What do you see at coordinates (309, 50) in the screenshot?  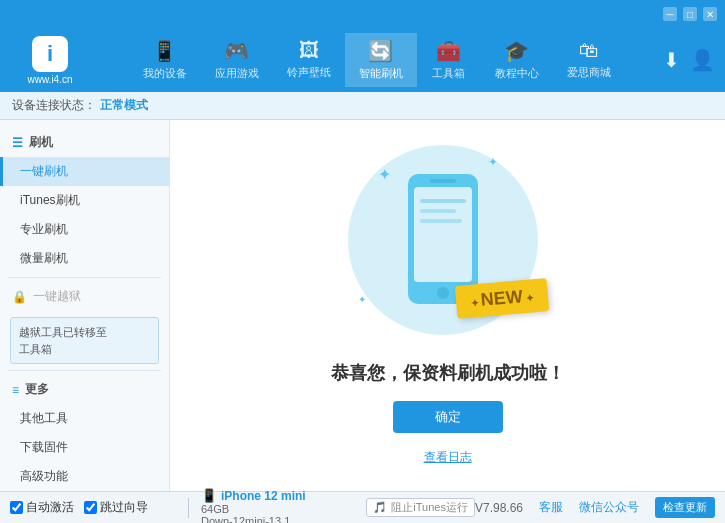 I see `wallpaper-icon: 🖼` at bounding box center [309, 50].